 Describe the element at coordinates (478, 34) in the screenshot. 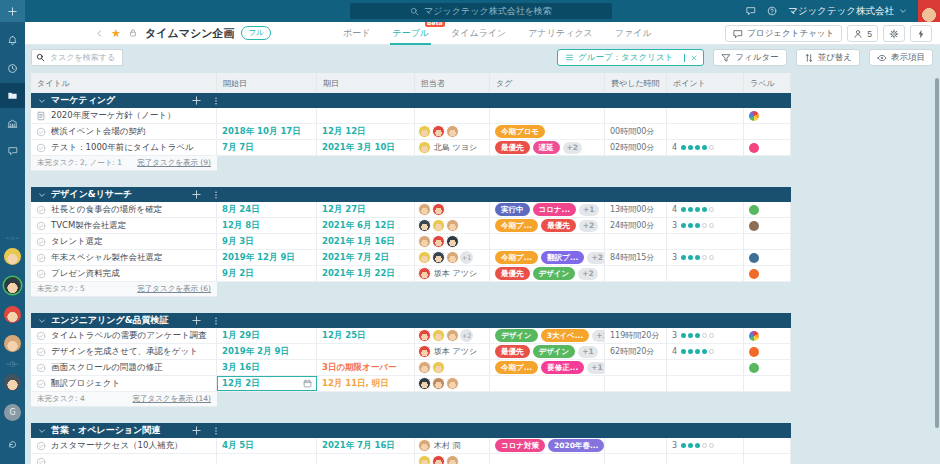

I see `tab-タイムライン: タイムライン` at that location.